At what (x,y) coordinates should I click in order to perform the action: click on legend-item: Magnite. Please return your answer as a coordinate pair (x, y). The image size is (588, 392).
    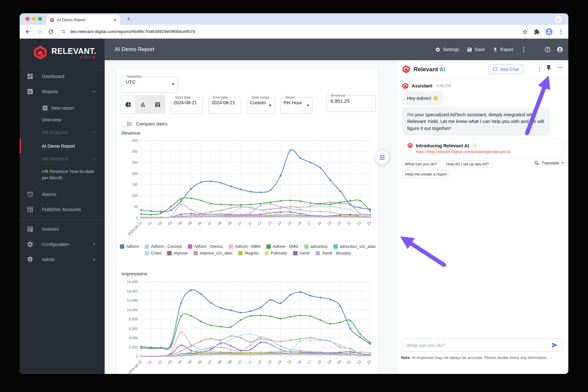
    Looking at the image, I should click on (248, 253).